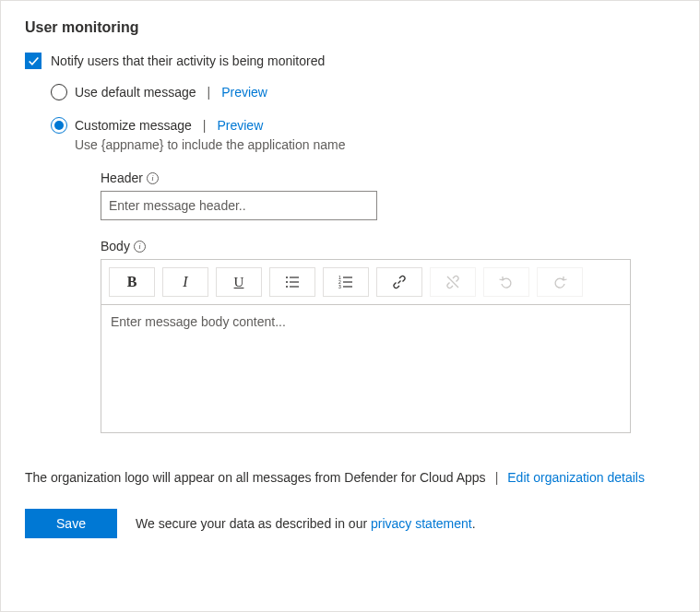 The image size is (700, 612). I want to click on org-logo-note-row: The organization logo will appear on all…, so click(350, 477).